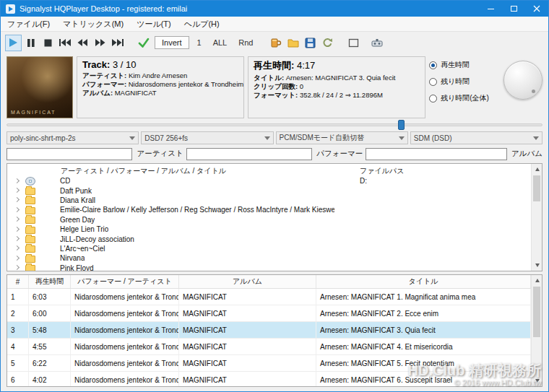  I want to click on tree-item: Nirvana, so click(274, 258).